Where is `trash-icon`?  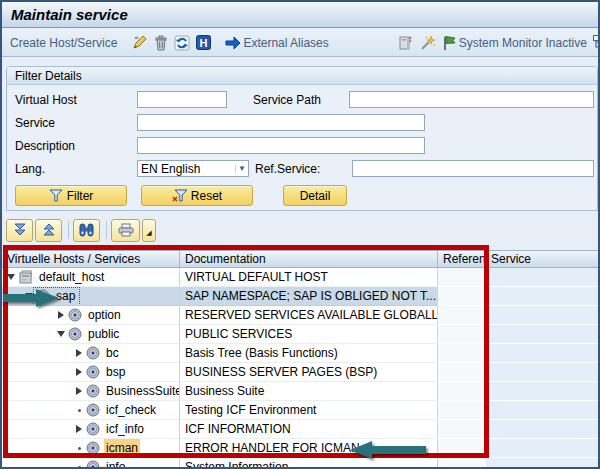 trash-icon is located at coordinates (161, 43).